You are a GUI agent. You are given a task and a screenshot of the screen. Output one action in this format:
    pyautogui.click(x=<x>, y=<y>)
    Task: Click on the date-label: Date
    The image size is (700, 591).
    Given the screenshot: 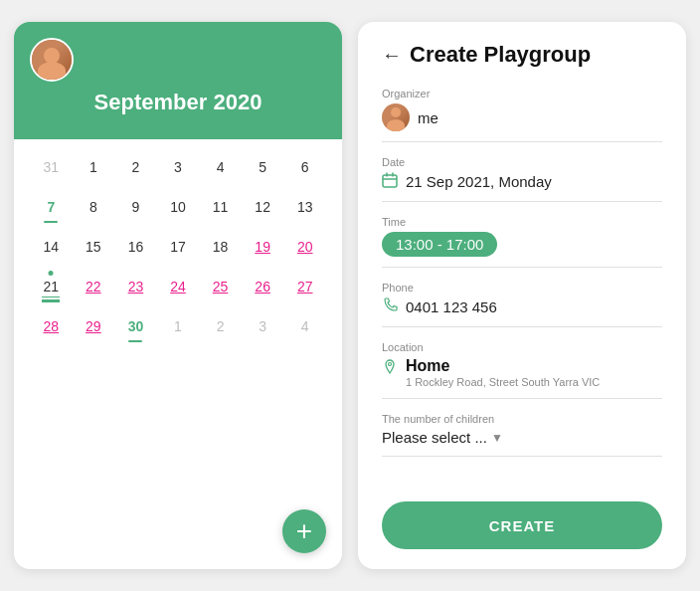 What is the action you would take?
    pyautogui.click(x=522, y=162)
    